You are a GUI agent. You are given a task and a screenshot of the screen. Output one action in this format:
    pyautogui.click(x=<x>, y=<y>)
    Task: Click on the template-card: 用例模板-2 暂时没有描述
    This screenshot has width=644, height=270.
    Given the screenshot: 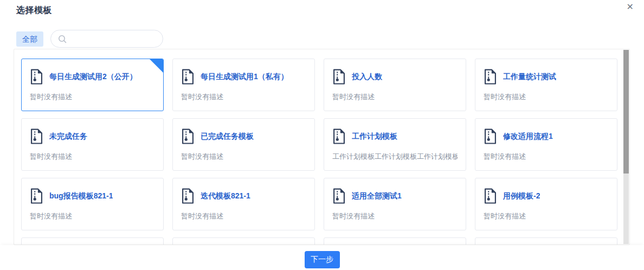 What is the action you would take?
    pyautogui.click(x=546, y=204)
    